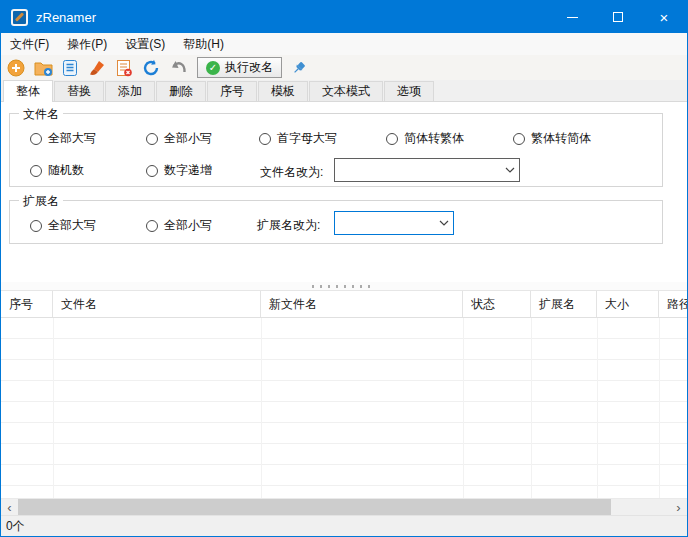 The width and height of the screenshot is (688, 537). I want to click on add-folder-icon, so click(43, 68).